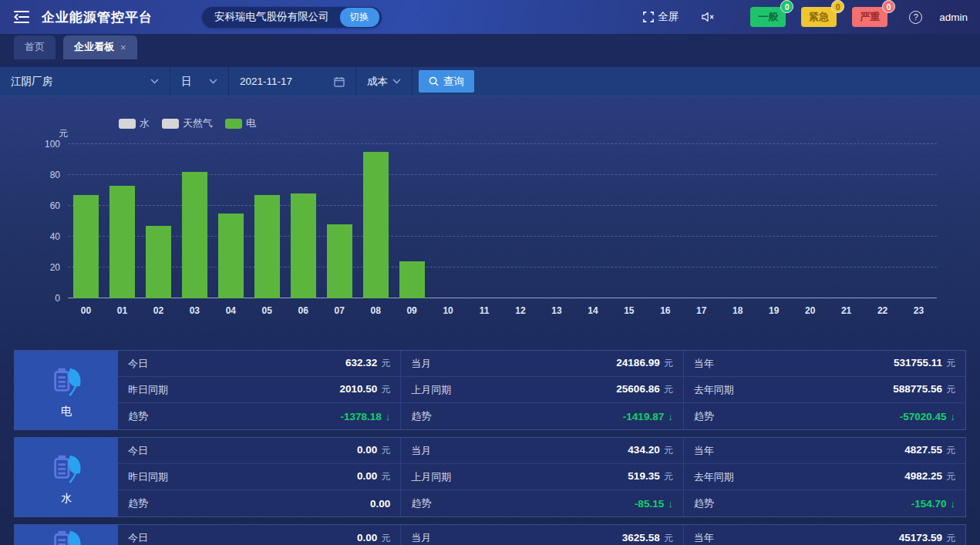 The height and width of the screenshot is (545, 980). Describe the element at coordinates (123, 48) in the screenshot. I see `close-icon: ×` at that location.